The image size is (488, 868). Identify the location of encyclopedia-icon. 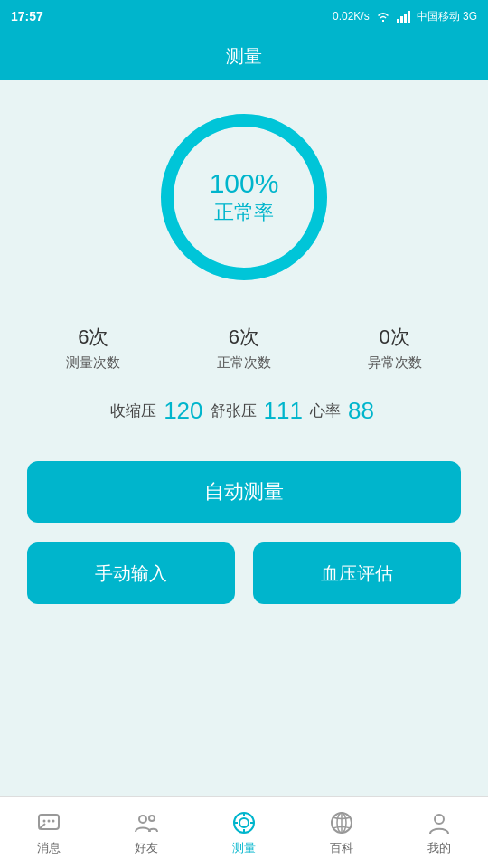
(342, 823).